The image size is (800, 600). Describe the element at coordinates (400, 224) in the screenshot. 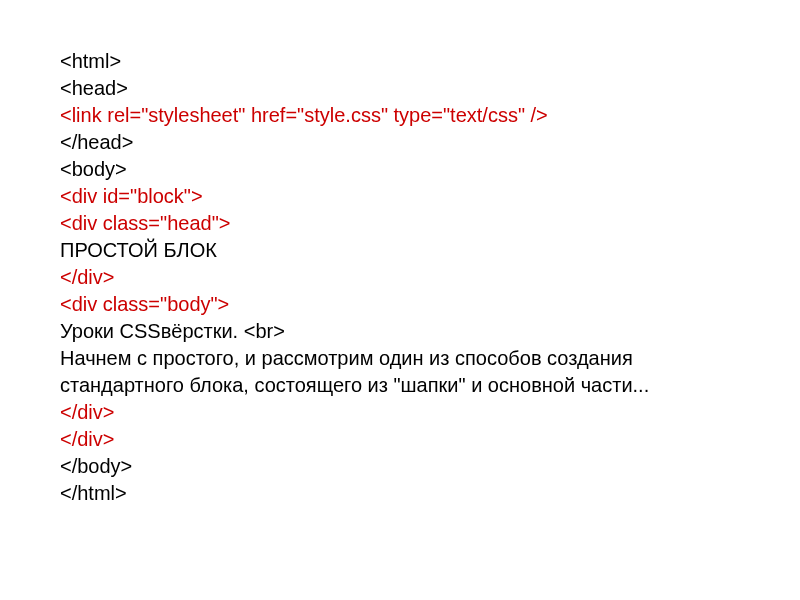

I see `code-line: <div class="head">` at that location.